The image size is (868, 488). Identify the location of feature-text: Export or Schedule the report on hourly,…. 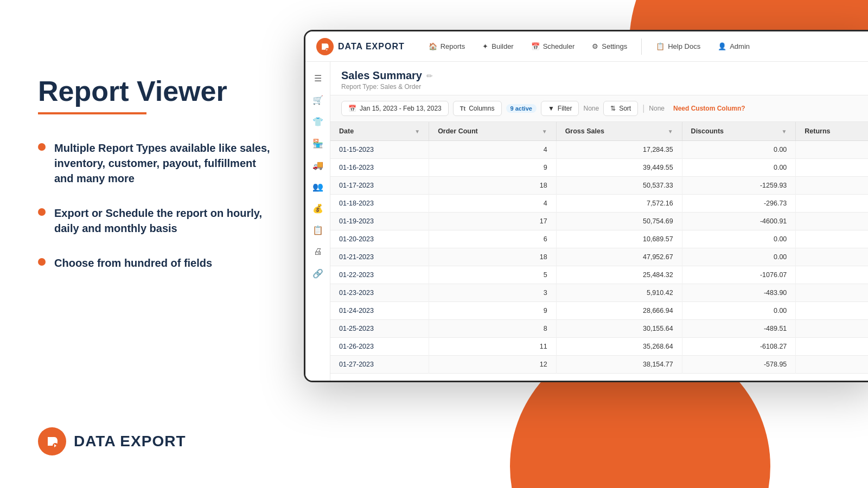
(163, 221).